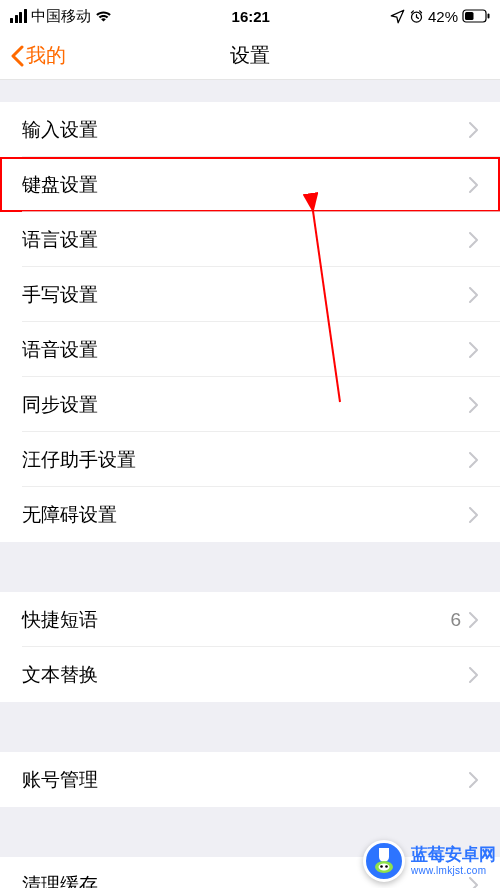  Describe the element at coordinates (60, 185) in the screenshot. I see `item-label: 键盘设置` at that location.